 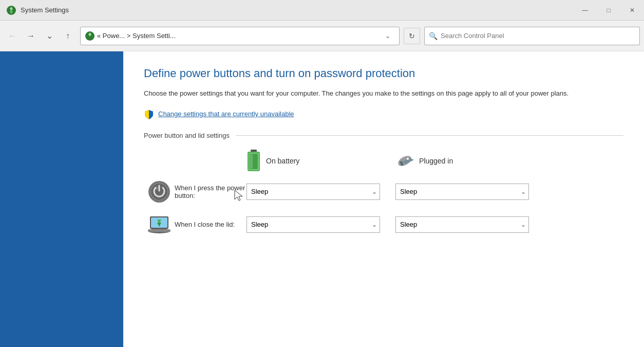 I want to click on power-button-row: When I press the power button: Sleep Hib…, so click(x=384, y=192).